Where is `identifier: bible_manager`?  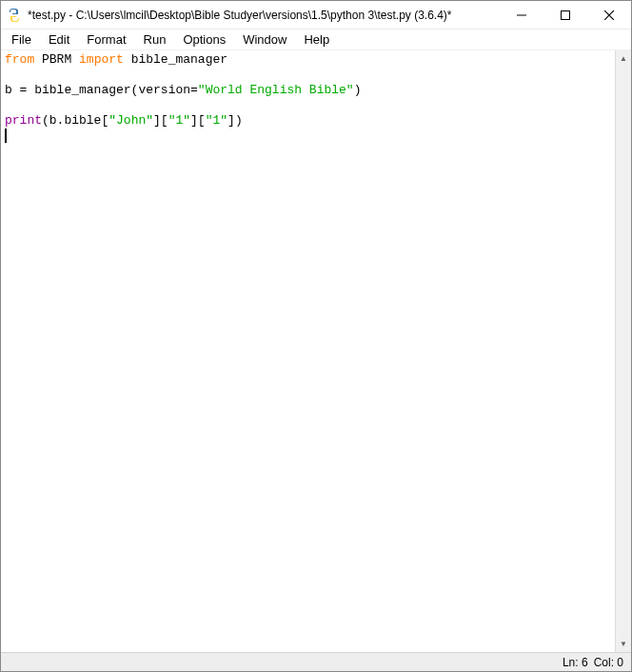 identifier: bible_manager is located at coordinates (175, 59).